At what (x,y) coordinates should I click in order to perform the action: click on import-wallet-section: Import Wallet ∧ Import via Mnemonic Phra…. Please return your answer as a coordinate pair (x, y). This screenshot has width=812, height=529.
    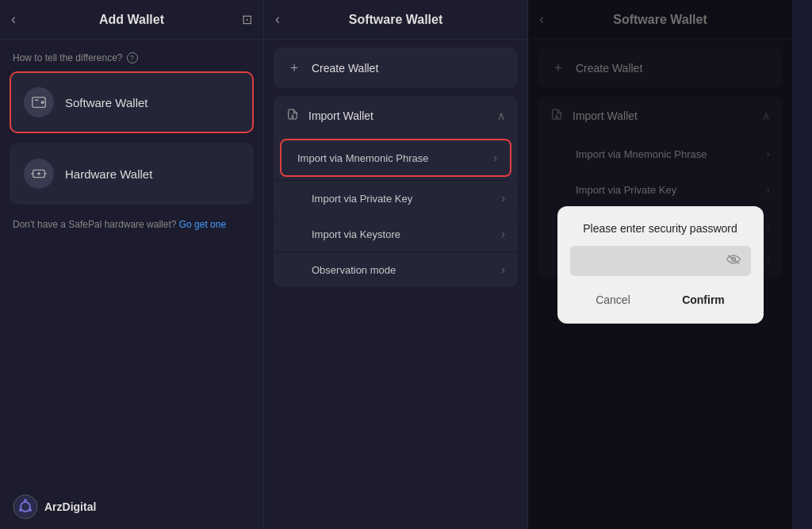
    Looking at the image, I should click on (396, 192).